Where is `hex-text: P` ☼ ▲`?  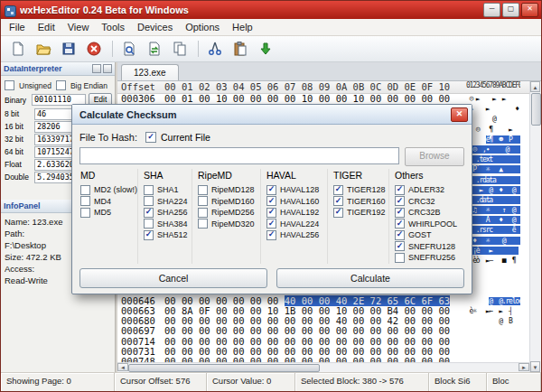 hex-text: P` ☼ ▲ is located at coordinates (493, 170).